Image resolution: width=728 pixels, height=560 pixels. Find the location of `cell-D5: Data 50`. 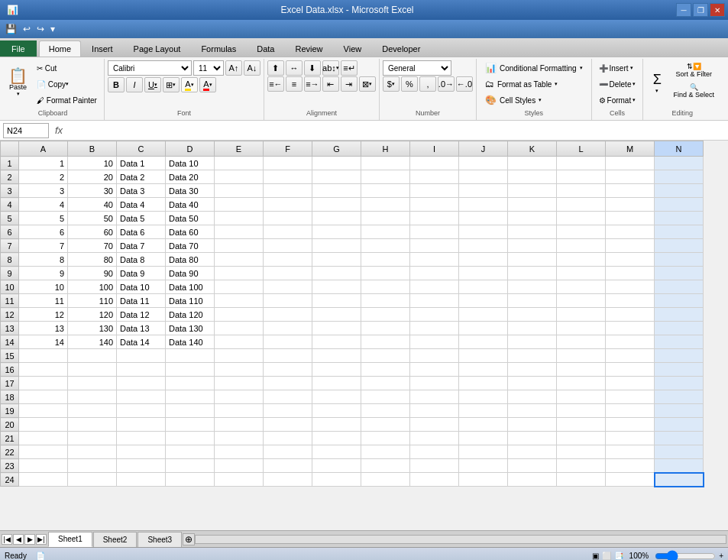

cell-D5: Data 50 is located at coordinates (190, 218).